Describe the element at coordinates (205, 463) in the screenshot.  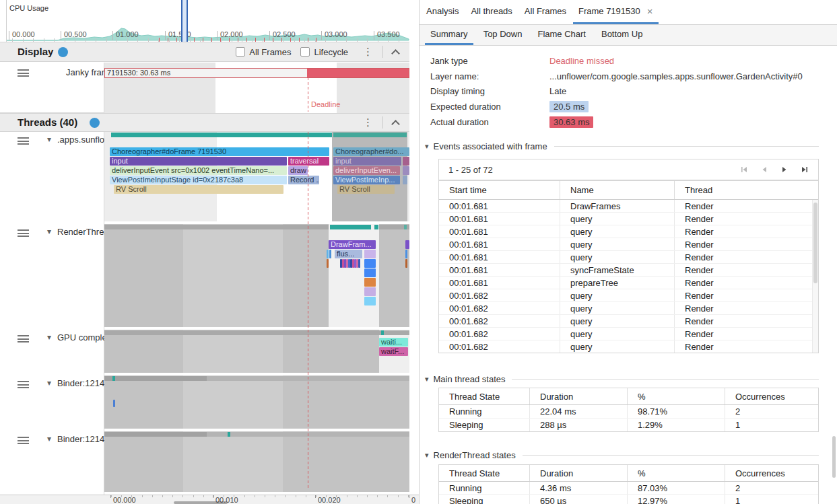
I see `thread-row: ▾Binder:12145_2` at that location.